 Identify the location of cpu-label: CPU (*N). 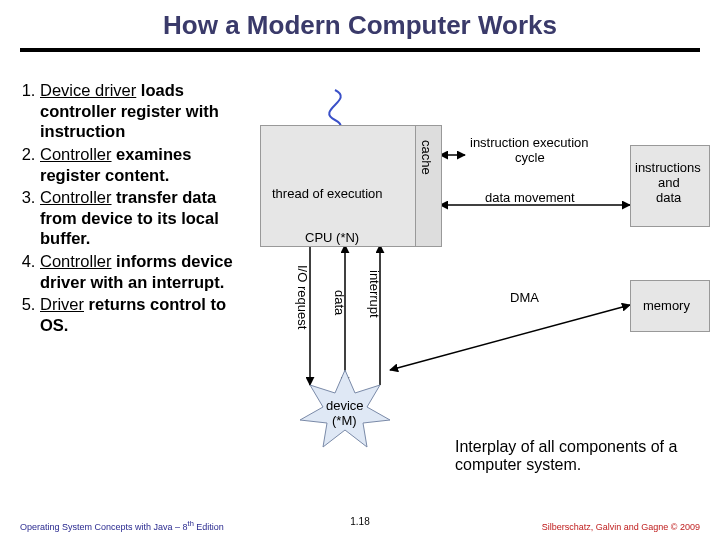
(332, 238).